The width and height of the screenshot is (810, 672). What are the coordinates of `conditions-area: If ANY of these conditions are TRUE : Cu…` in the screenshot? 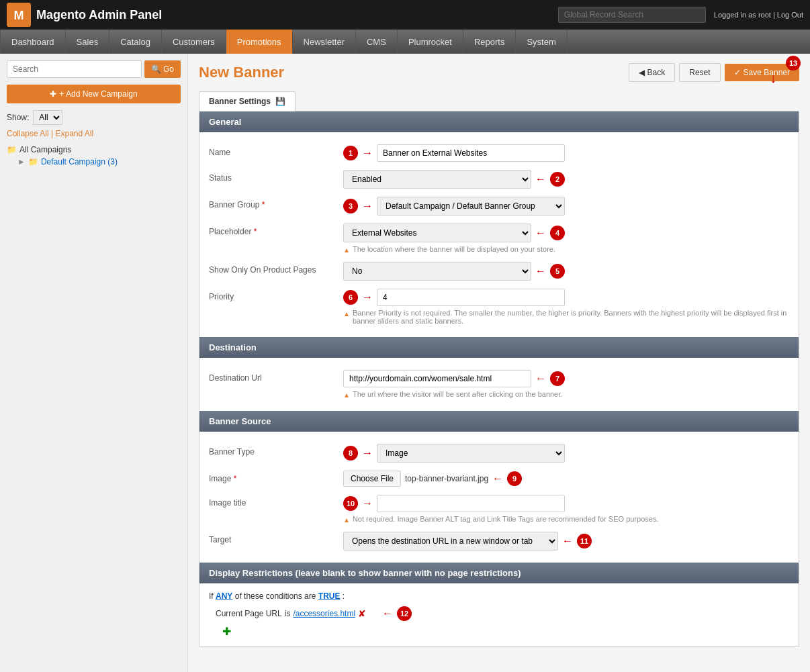 It's located at (499, 615).